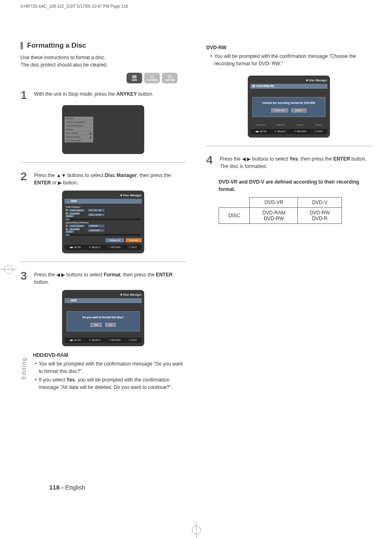 This screenshot has width=392, height=538. I want to click on dvd-rw-icon: DVD-RW, so click(170, 78).